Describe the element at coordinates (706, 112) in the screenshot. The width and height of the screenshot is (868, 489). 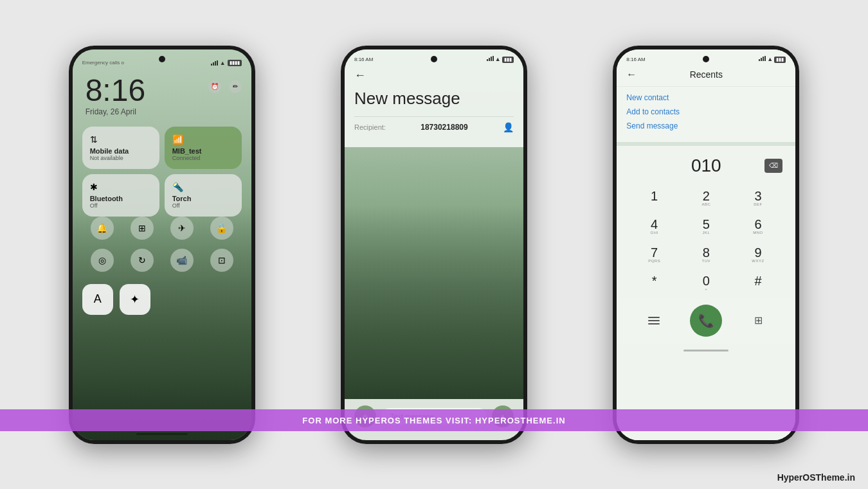
I see `add-to-contacts-link: Add to contacts` at that location.